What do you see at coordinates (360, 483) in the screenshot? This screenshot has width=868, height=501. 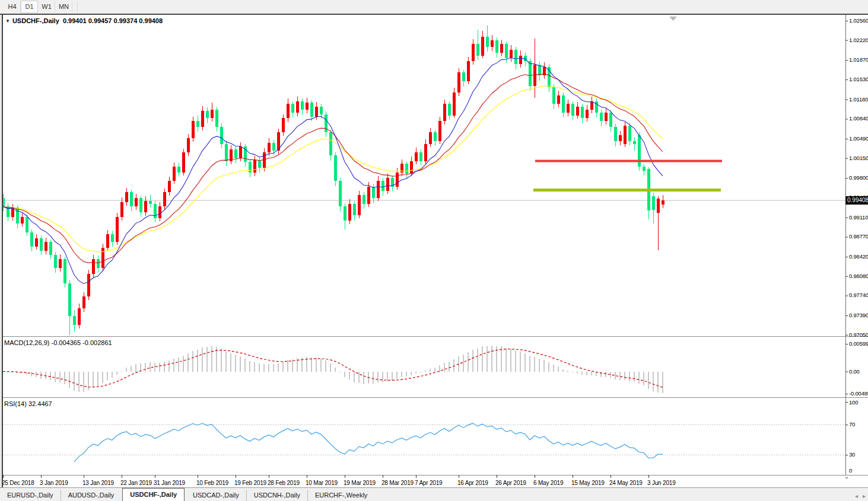 I see `time-axis-label: 19 Mar 2019` at bounding box center [360, 483].